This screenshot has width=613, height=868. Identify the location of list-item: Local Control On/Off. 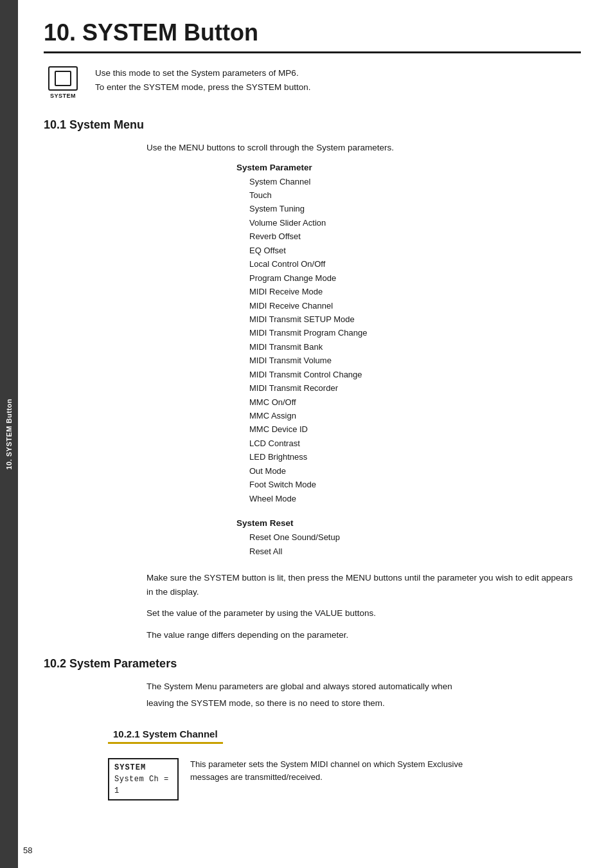
(415, 264).